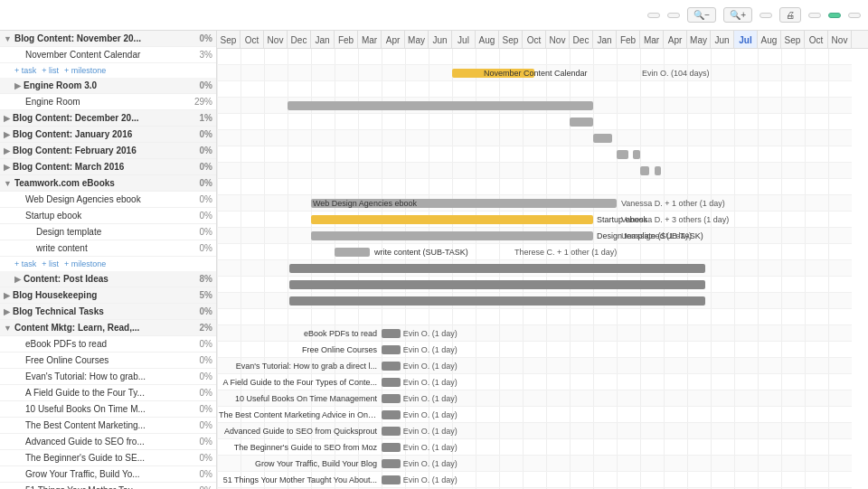  Describe the element at coordinates (108, 135) in the screenshot. I see `task-row-6: ▶Blog Content: January 20160%` at that location.